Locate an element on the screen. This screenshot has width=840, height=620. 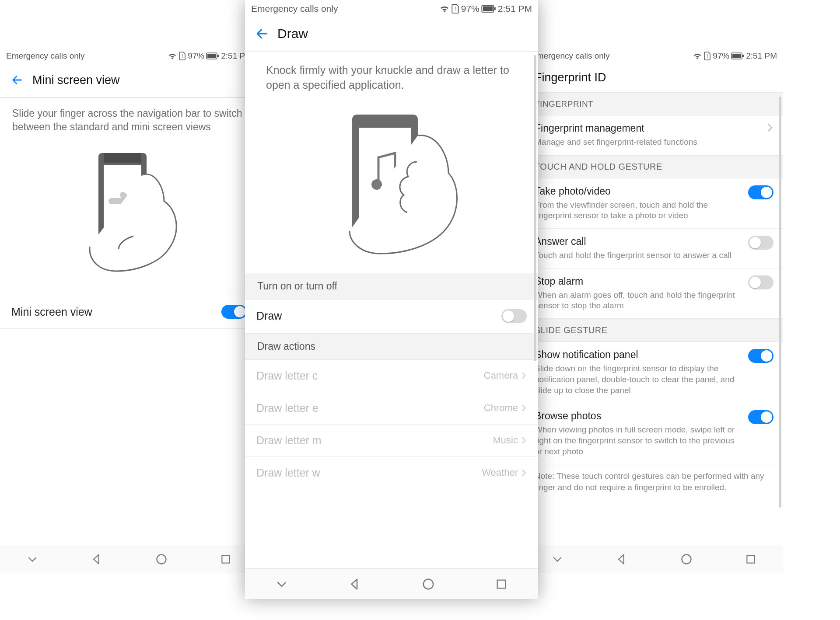
label: Show notification panel is located at coordinates (638, 355).